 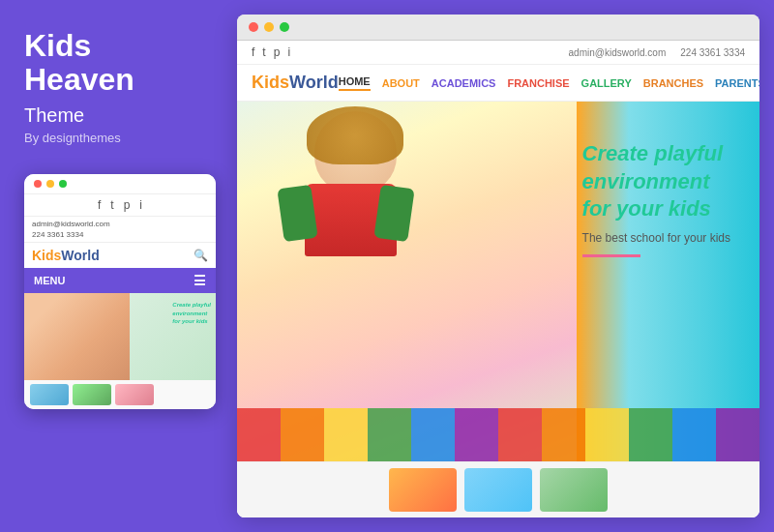 I want to click on logo-kids: Kids, so click(x=46, y=255).